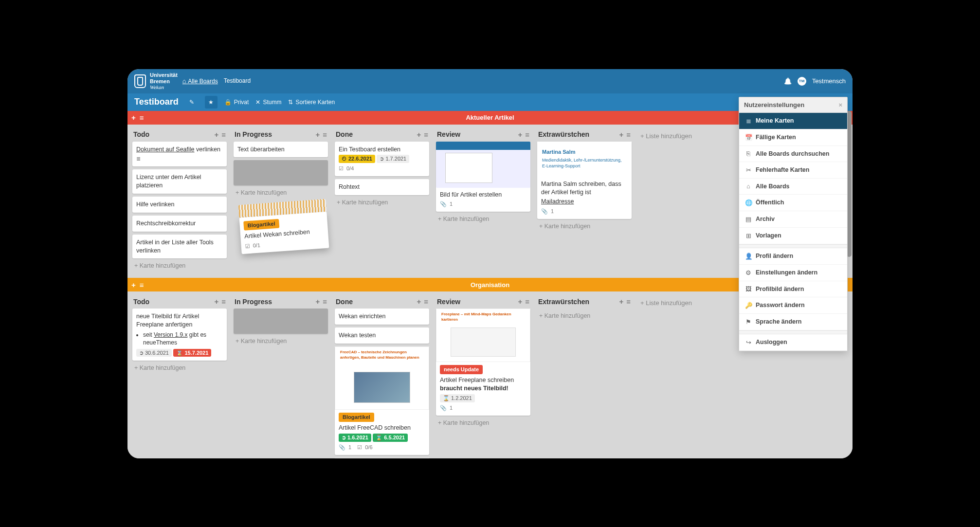 The image size is (980, 527). Describe the element at coordinates (382, 316) in the screenshot. I see `card: Wekan einrichten` at that location.